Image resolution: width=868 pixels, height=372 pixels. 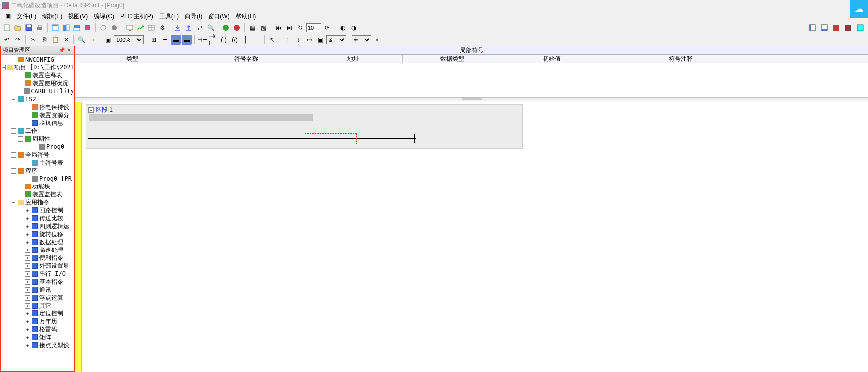 I want to click on rising-icon: ↑, so click(x=288, y=40).